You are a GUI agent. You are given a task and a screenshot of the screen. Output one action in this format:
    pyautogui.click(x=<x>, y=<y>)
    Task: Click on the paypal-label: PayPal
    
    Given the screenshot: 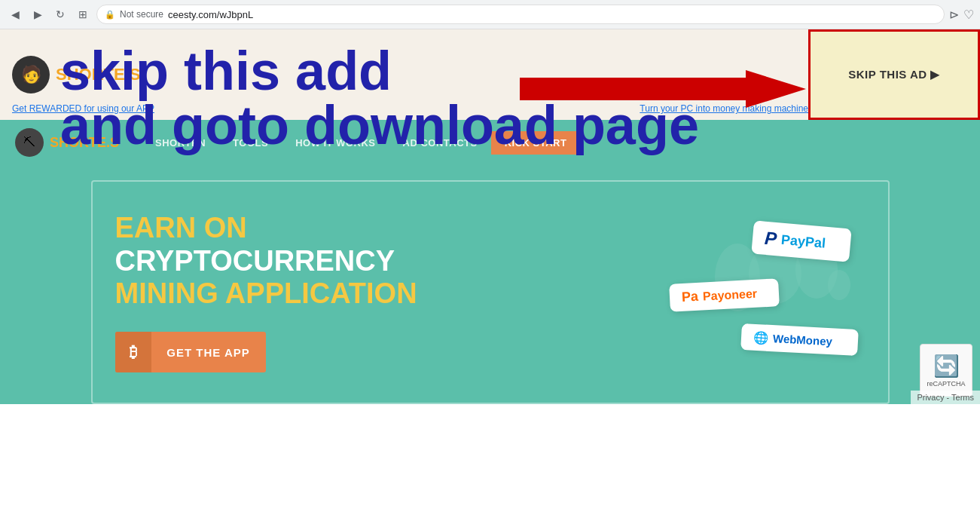 What is the action you would take?
    pyautogui.click(x=803, y=241)
    